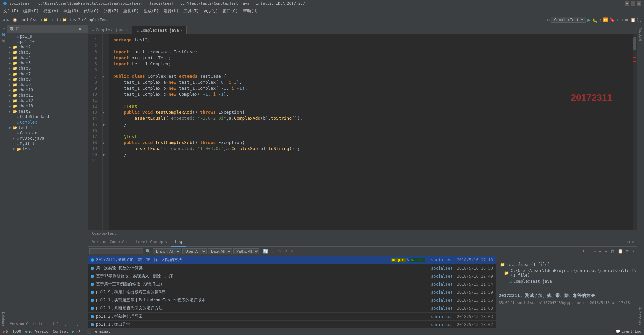  Describe the element at coordinates (627, 4) in the screenshot. I see `minimize-btn: ─` at that location.